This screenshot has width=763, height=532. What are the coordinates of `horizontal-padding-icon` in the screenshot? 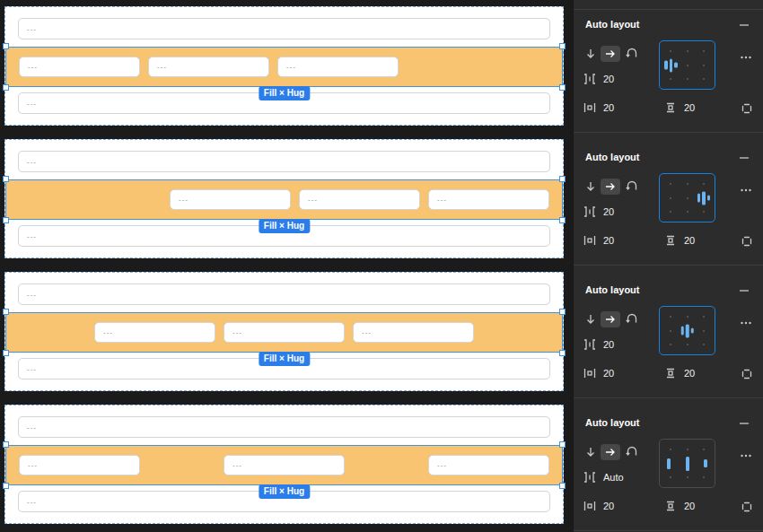 It's located at (590, 506).